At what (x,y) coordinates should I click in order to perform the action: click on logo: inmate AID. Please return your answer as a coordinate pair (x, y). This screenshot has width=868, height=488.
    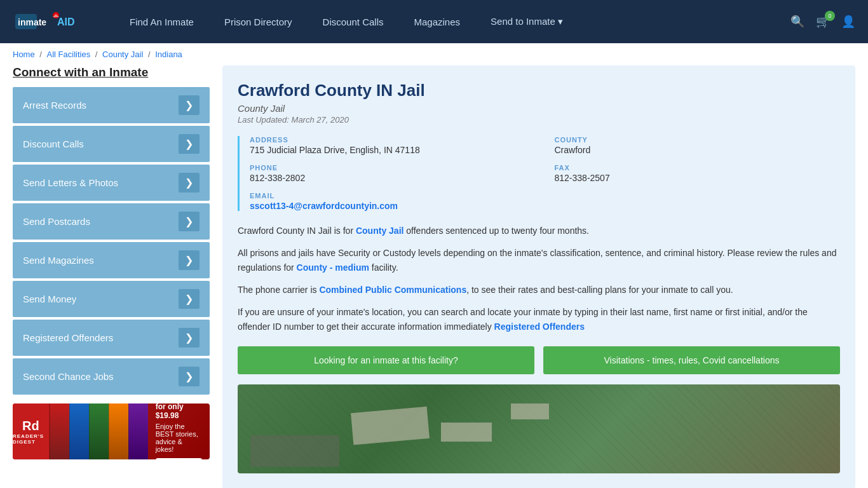
    Looking at the image, I should click on (51, 22).